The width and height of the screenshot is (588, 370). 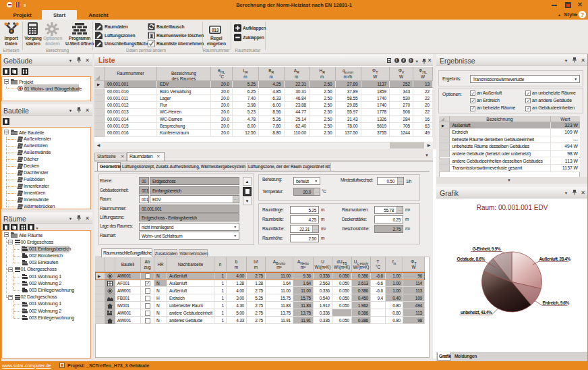 I want to click on svg-text: Erdreich, 9.6%, so click(x=556, y=303).